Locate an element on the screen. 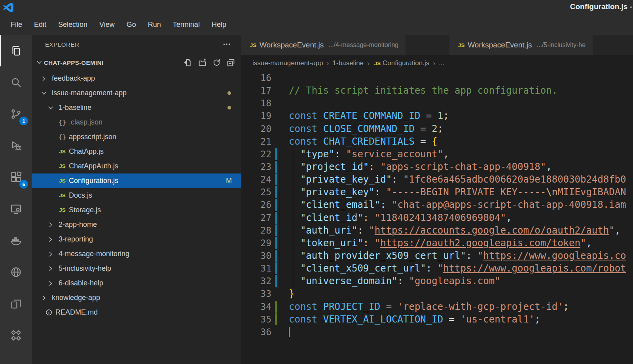 This screenshot has width=633, height=364. code-line: 26 "client_email": "chat-app@apps-script… is located at coordinates (437, 205).